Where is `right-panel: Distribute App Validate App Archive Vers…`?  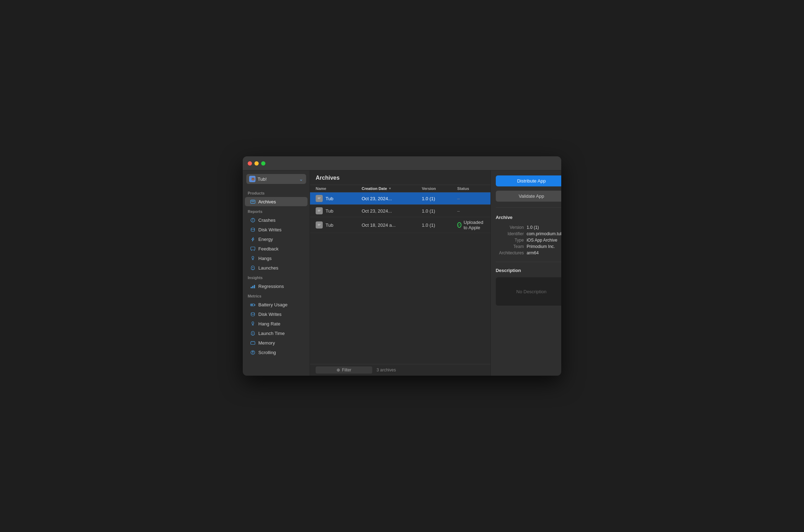 right-panel: Distribute App Validate App Archive Vers… is located at coordinates (526, 273).